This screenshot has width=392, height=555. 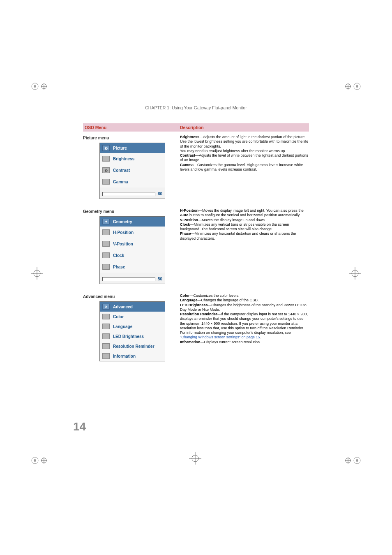 I want to click on osd-header: ✦ Geometry, so click(x=132, y=222).